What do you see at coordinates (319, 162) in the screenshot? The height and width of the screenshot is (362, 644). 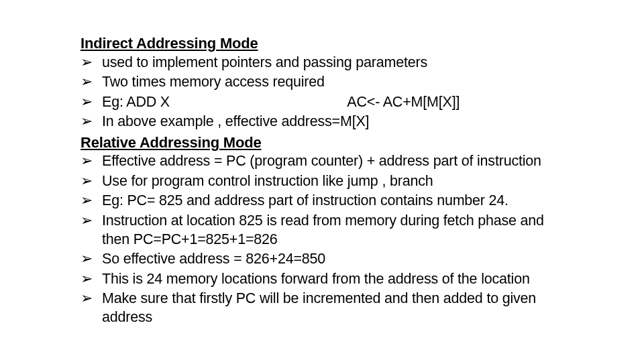 I see `list-item: ➢Effective address = PC (program counter…` at bounding box center [319, 162].